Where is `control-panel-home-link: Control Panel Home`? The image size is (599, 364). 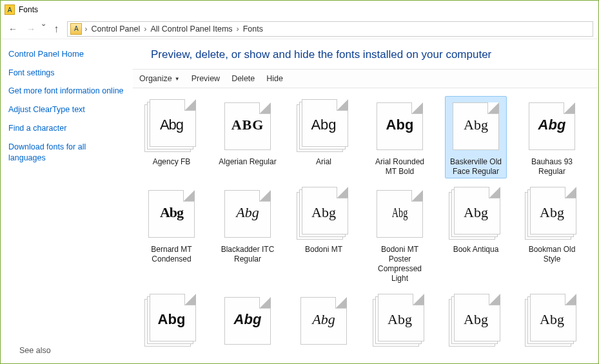
control-panel-home-link: Control Panel Home is located at coordinates (67, 54).